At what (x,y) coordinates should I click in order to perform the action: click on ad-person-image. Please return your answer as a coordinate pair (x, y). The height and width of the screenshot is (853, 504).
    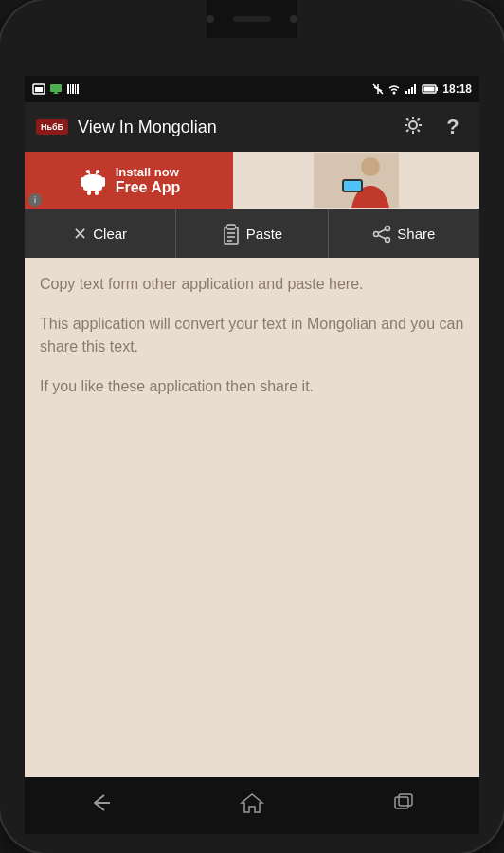
    Looking at the image, I should click on (356, 180).